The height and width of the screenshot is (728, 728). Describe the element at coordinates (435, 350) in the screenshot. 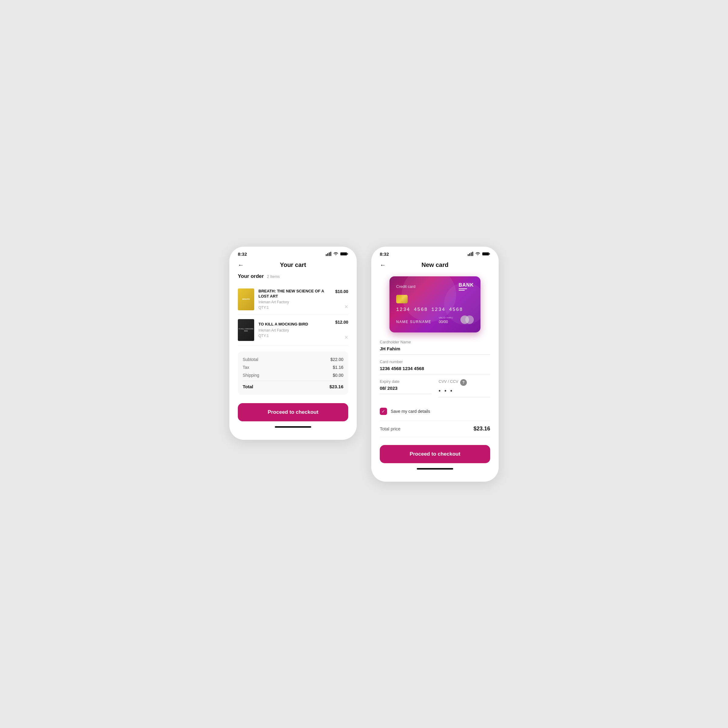

I see `cardholder-name-value: JH Fahim` at that location.